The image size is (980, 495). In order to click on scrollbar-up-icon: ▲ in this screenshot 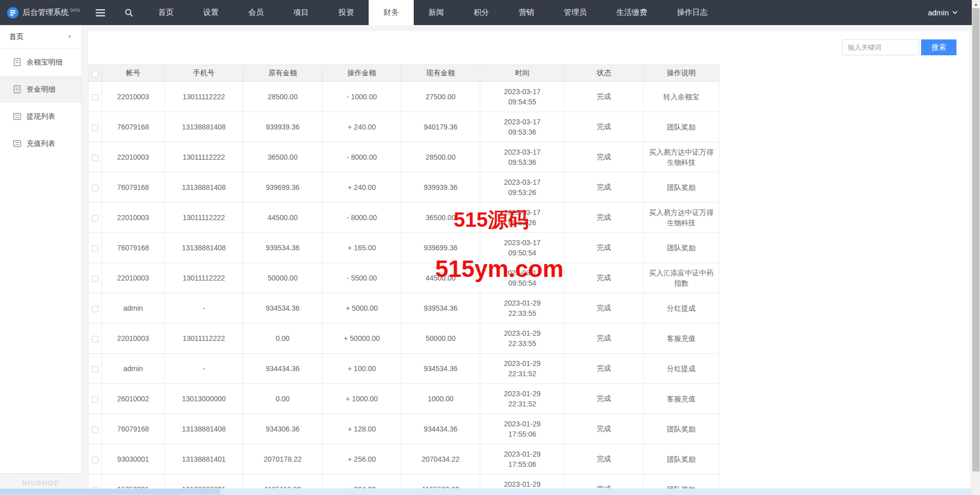, I will do `click(976, 4)`.